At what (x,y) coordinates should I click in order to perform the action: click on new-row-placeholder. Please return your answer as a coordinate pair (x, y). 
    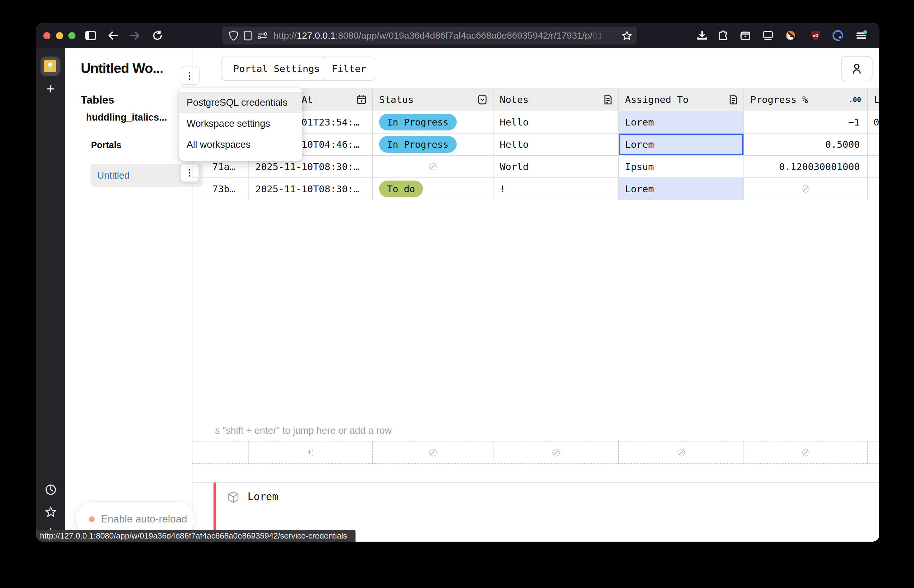
    Looking at the image, I should click on (536, 452).